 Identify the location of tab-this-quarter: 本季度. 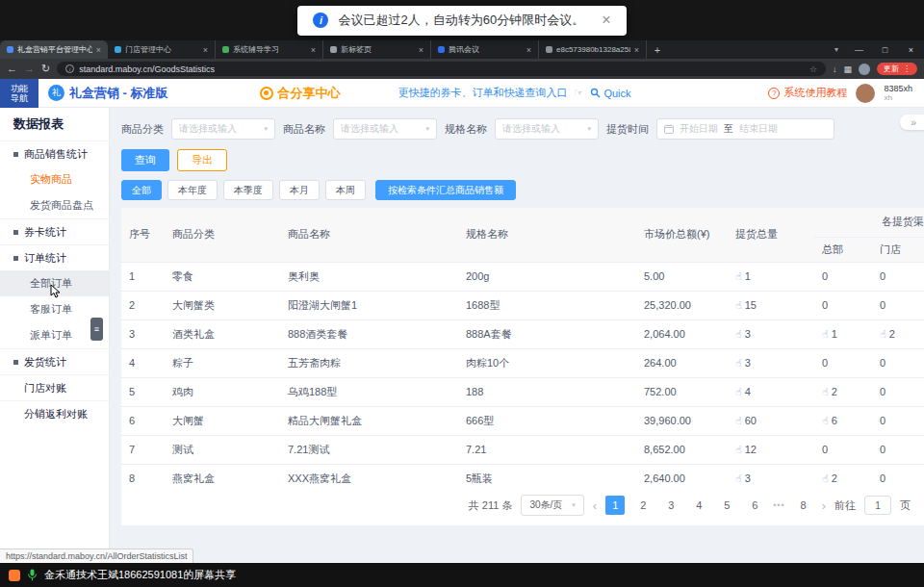
(248, 191).